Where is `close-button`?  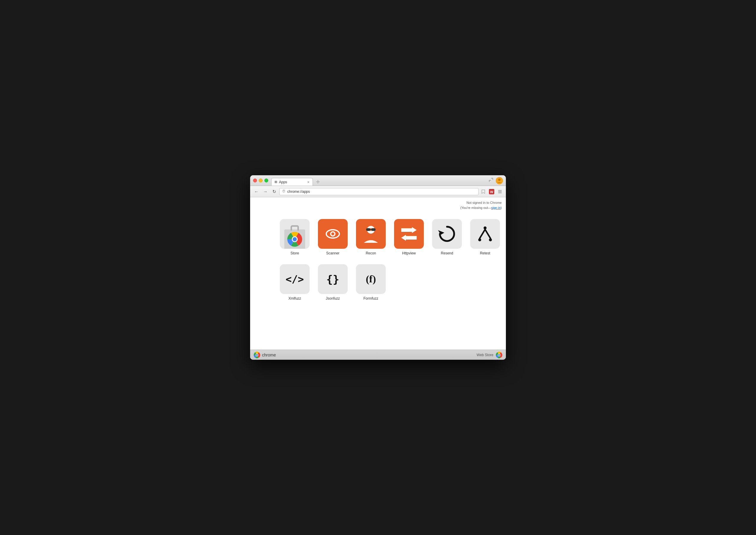 close-button is located at coordinates (255, 181).